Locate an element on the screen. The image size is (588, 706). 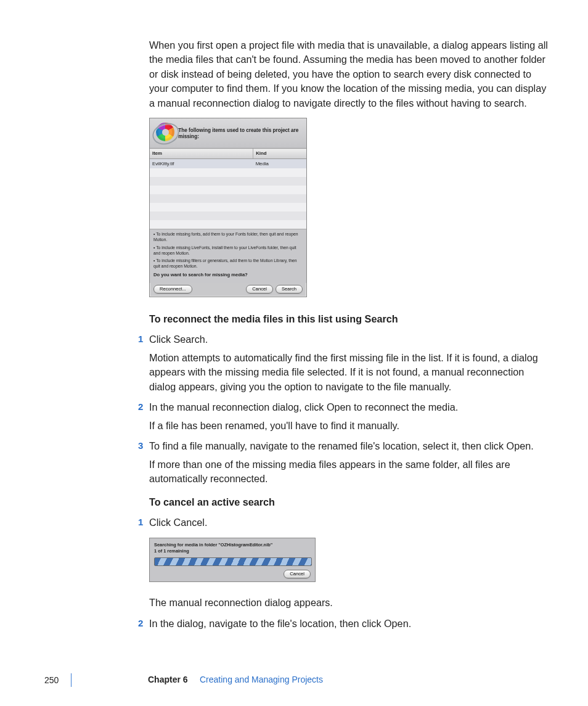
step-text: In the manual reconnection dialog, click… is located at coordinates (303, 407).